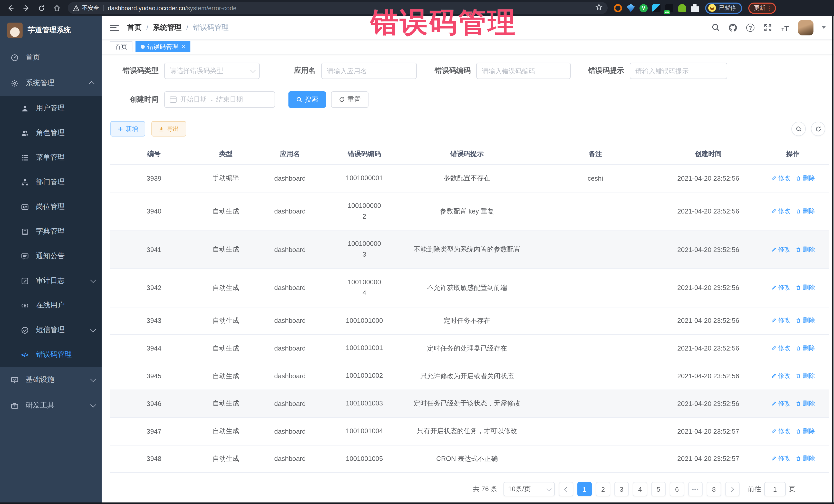  What do you see at coordinates (163, 47) in the screenshot?
I see `tag-errcode: 错误码管理 ×` at bounding box center [163, 47].